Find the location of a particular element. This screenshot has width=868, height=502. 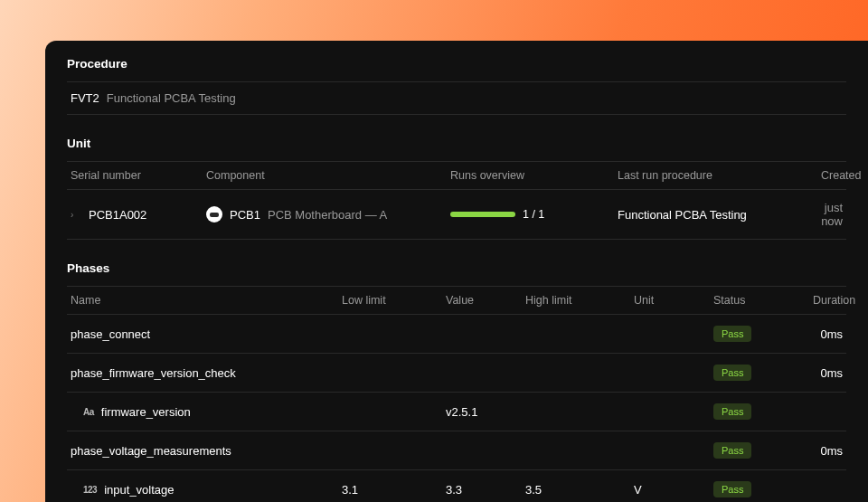

chevron-right-icon: › is located at coordinates (75, 215).